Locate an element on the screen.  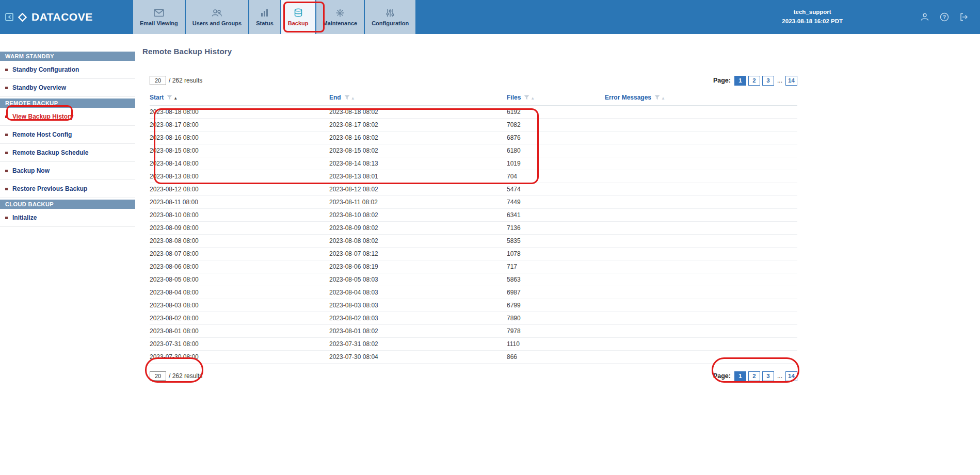
table-cell-start: 2023-07-31 08:00 is located at coordinates (239, 345).